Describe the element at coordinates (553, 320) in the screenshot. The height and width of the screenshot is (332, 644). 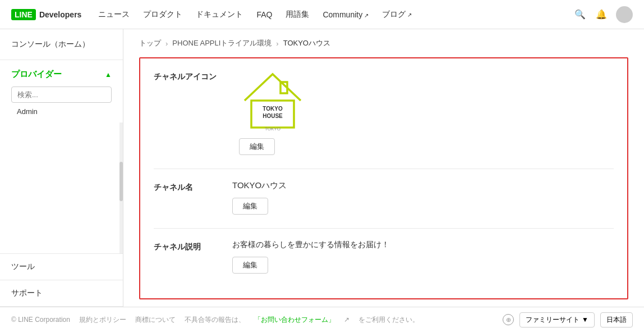
I see `family-site-label: ファミリーサイト` at that location.